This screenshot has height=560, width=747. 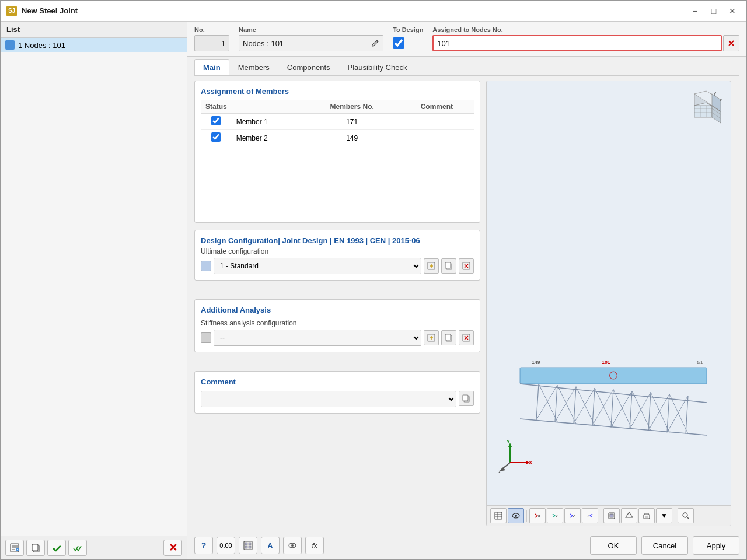 I want to click on tab-main: Main, so click(x=212, y=67).